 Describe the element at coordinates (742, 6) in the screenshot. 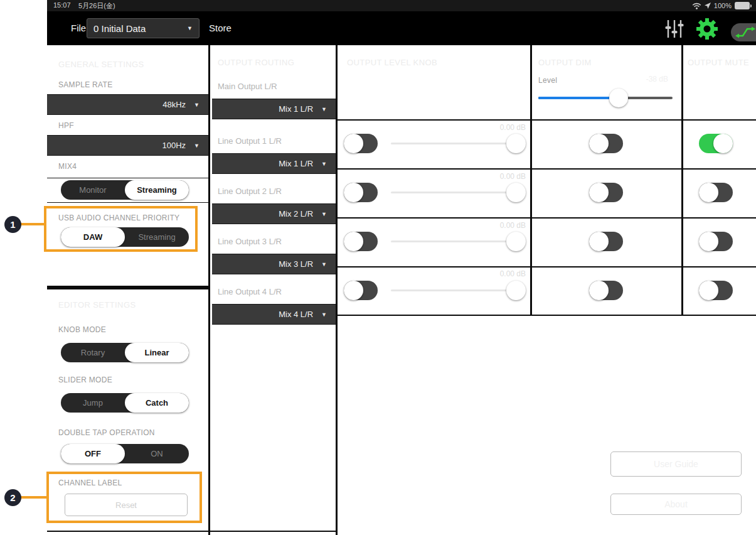

I see `battery-icon` at that location.